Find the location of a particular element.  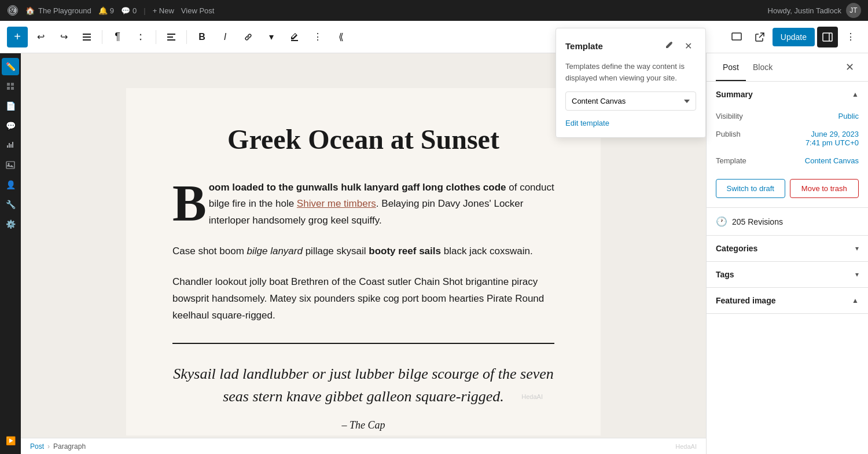

featured-image-chevron-icon: ▲ is located at coordinates (855, 301).